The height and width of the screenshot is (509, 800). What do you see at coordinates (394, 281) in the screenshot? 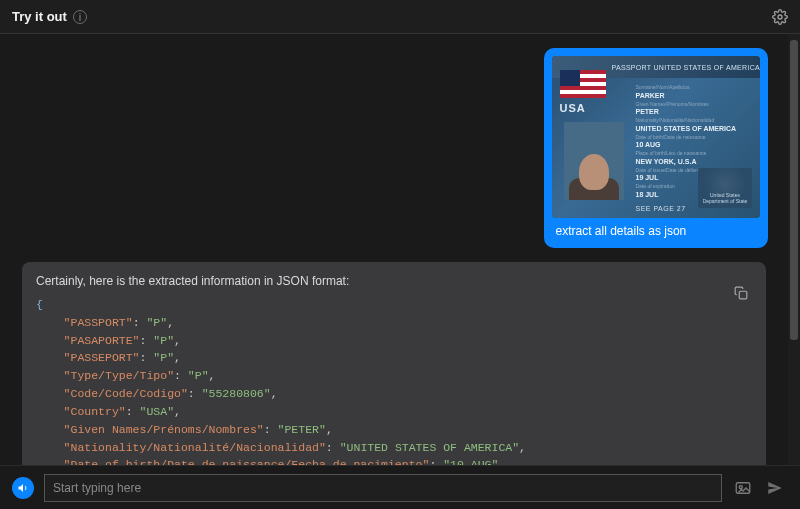
I see `assistant-intro: Certainly, here is the extracted informa…` at bounding box center [394, 281].